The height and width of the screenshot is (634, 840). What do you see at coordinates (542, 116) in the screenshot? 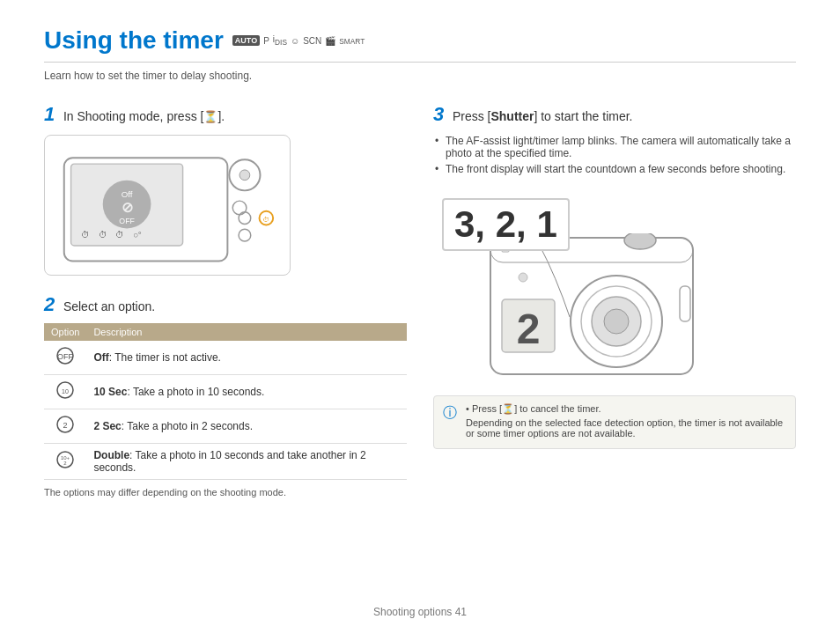
I see `step3-text: Press [Shutter] to start the timer.` at bounding box center [542, 116].